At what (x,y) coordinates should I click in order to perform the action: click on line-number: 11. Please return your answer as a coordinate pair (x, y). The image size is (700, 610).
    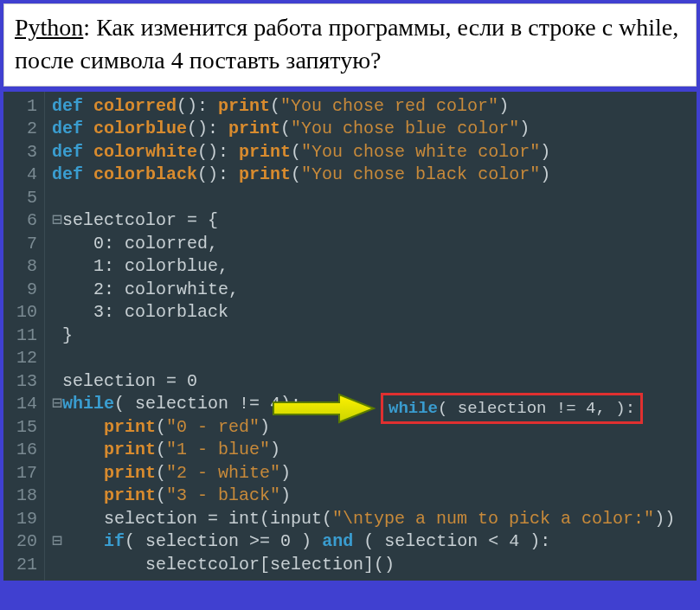
    Looking at the image, I should click on (21, 336).